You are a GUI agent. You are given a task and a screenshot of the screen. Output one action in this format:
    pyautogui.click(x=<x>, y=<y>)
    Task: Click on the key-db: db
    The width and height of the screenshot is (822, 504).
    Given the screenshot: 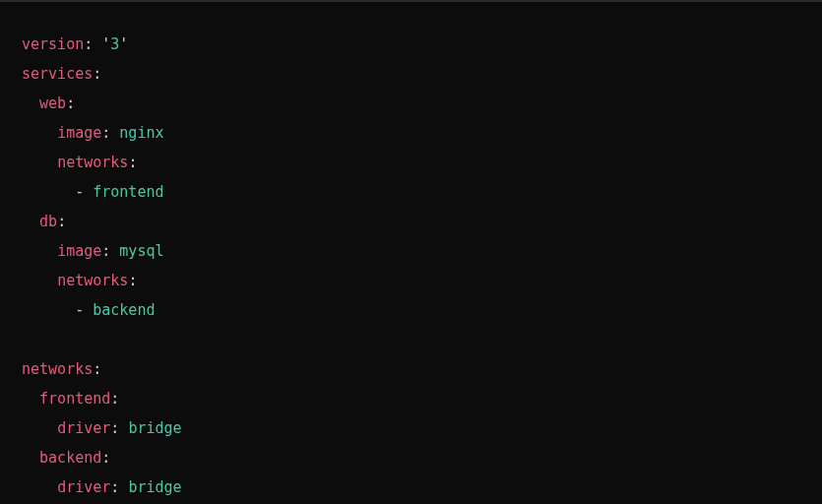 What is the action you would take?
    pyautogui.click(x=48, y=221)
    